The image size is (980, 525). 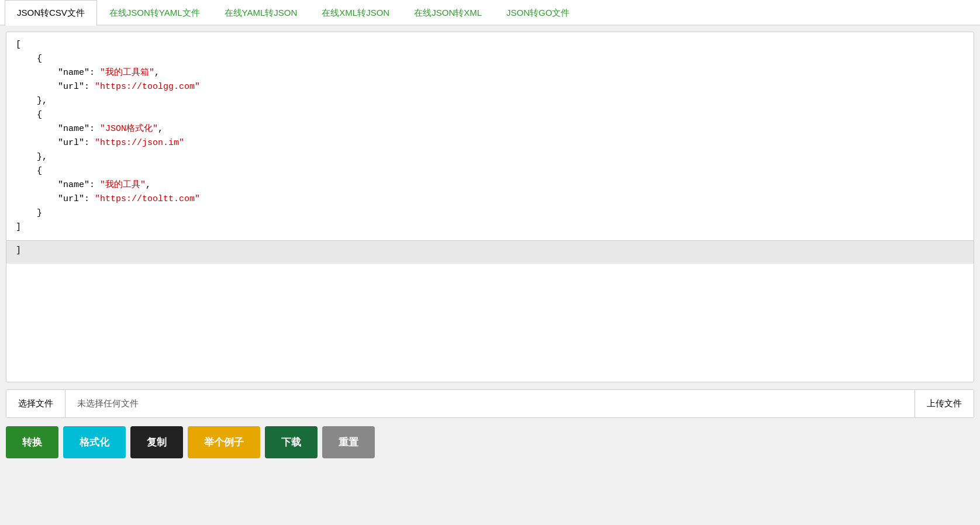 What do you see at coordinates (356, 13) in the screenshot?
I see `tab-xml-json: 在线XML转JSON` at bounding box center [356, 13].